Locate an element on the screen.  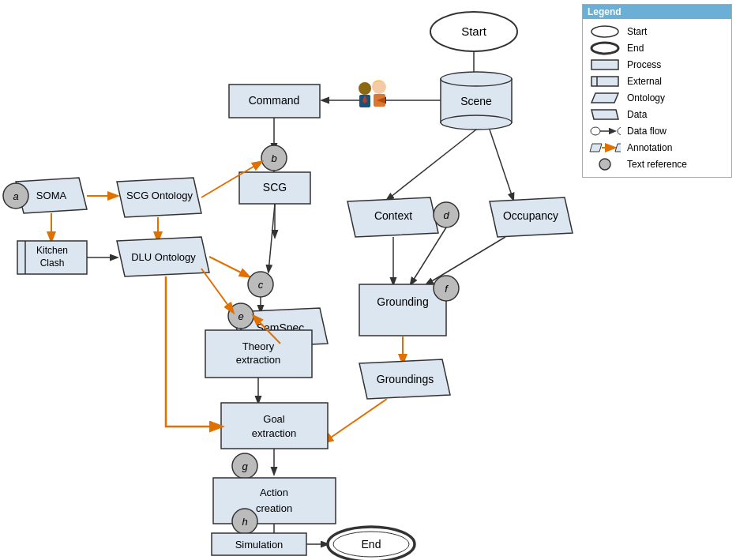
legend-title: Legend is located at coordinates (657, 12).